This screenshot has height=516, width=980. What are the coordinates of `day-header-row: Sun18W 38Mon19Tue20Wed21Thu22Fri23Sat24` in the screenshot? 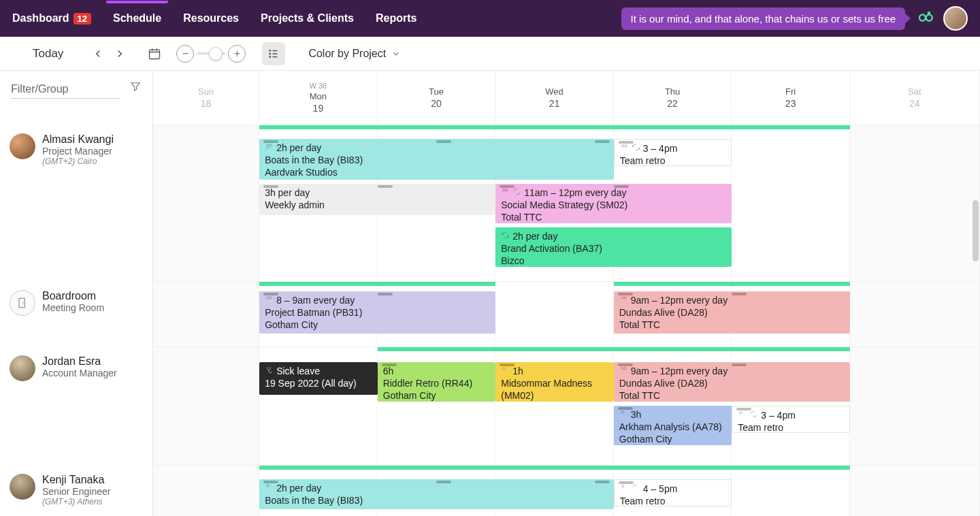 It's located at (566, 98).